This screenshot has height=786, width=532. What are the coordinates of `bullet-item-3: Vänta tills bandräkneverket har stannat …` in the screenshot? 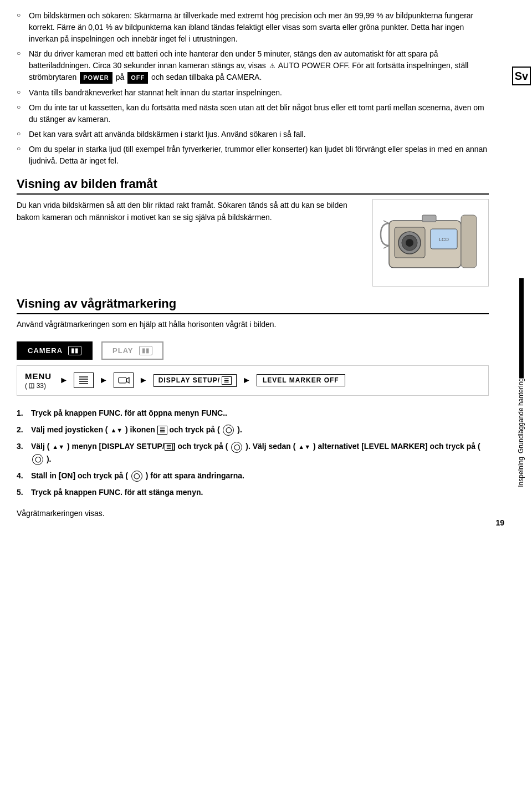 It's located at (253, 93).